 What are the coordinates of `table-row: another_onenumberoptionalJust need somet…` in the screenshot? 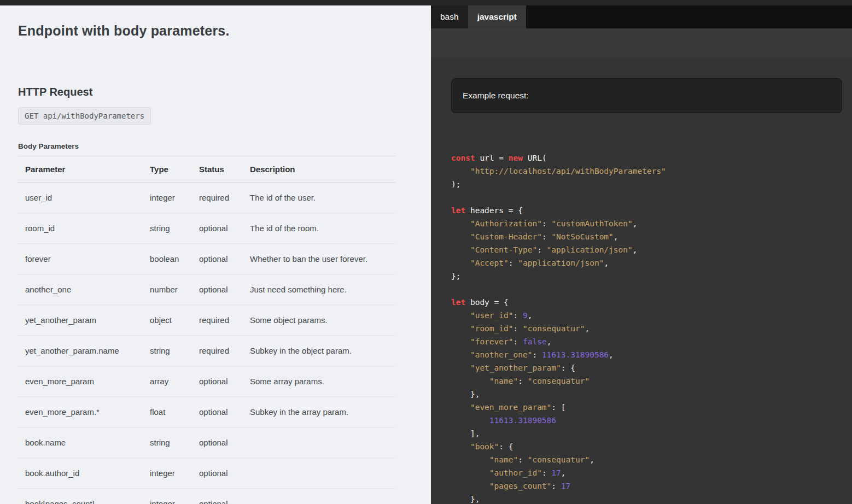 It's located at (207, 290).